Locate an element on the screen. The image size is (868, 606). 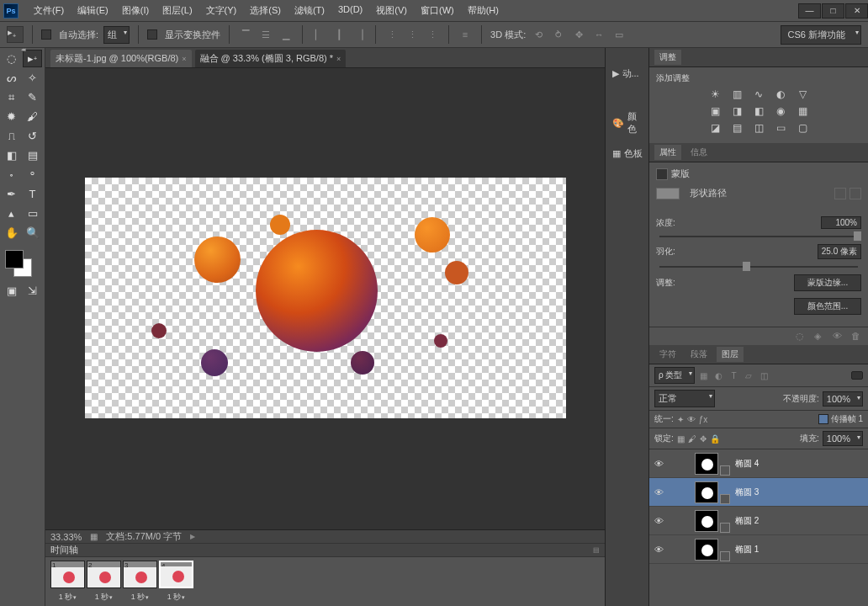
footer-icon: ◌ is located at coordinates (802, 337).